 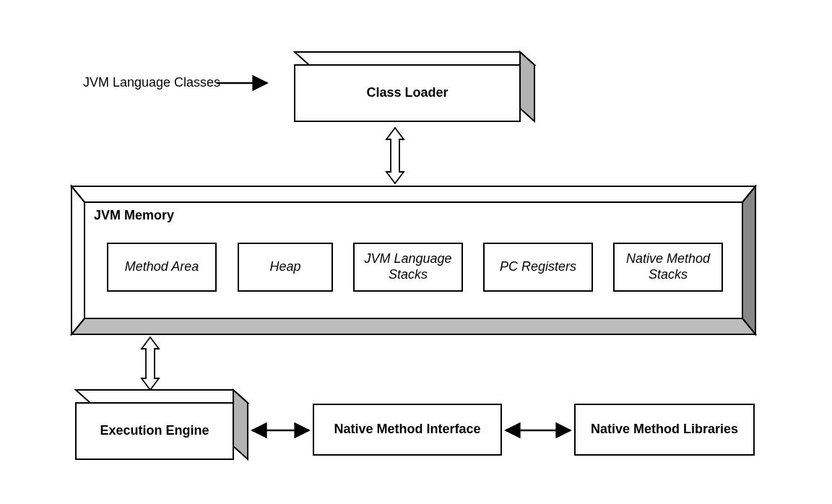 What do you see at coordinates (538, 267) in the screenshot?
I see `memory-area-pc-registers: PC Registers` at bounding box center [538, 267].